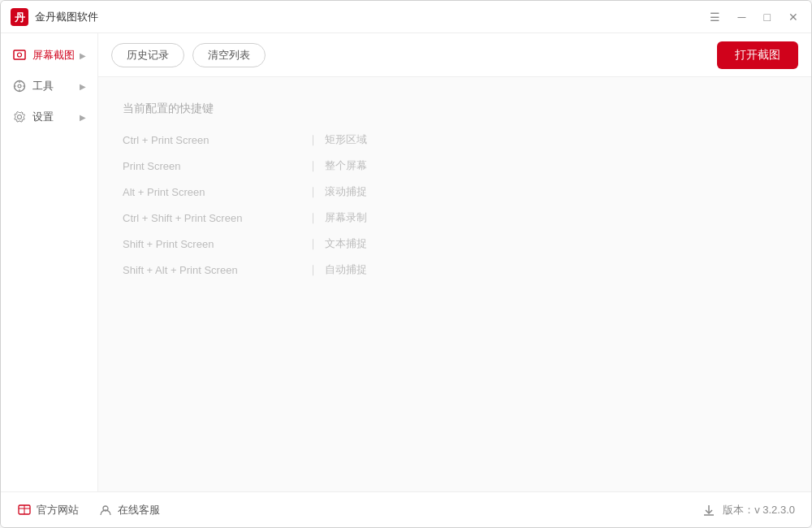 The width and height of the screenshot is (812, 528). What do you see at coordinates (455, 140) in the screenshot?
I see `shortcut-item: Ctrl + Print Screen｜矩形区域` at bounding box center [455, 140].